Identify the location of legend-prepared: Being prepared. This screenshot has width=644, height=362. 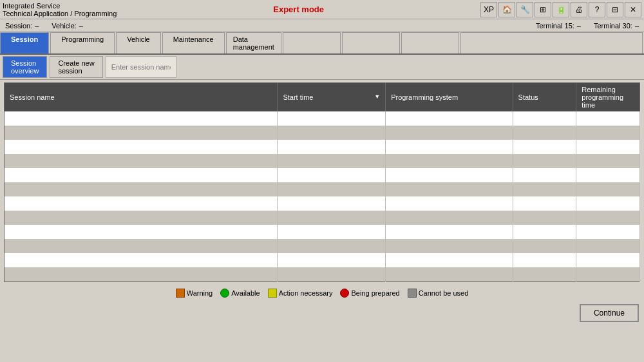
(370, 293).